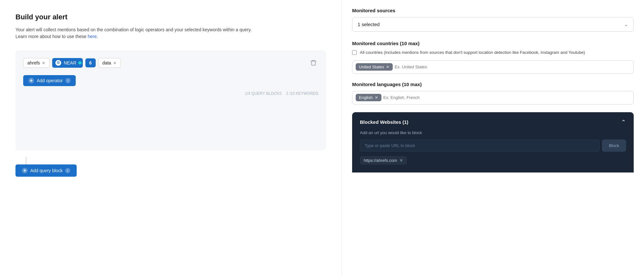 The image size is (644, 276). Describe the element at coordinates (626, 25) in the screenshot. I see `chevron-down-icon: ⌄` at that location.